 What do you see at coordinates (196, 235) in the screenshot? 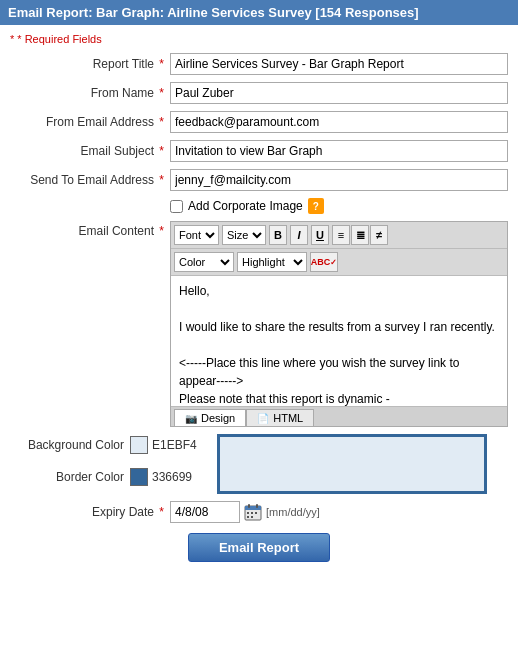
I see `font-select: Font` at bounding box center [196, 235].